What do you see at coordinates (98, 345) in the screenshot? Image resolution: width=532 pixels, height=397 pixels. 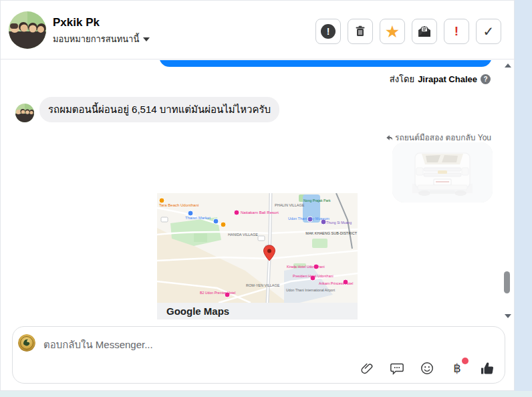 I see `reply-input: ตอบกลับใน Messenger...` at bounding box center [98, 345].